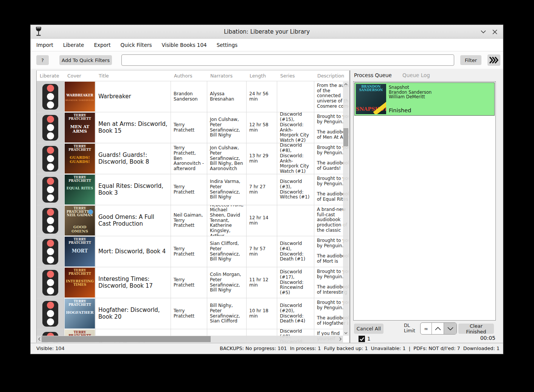 Image resolution: width=534 pixels, height=392 pixels. I want to click on horizontal-scrollbar, so click(190, 339).